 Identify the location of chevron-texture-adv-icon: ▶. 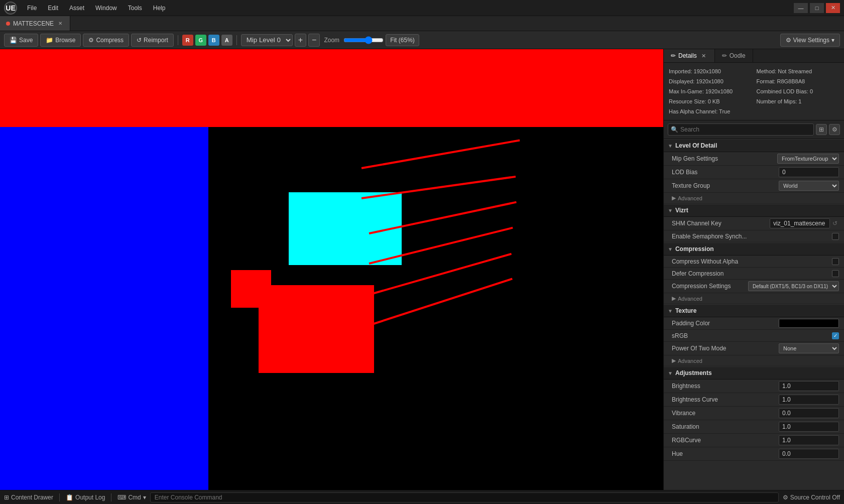
(674, 360).